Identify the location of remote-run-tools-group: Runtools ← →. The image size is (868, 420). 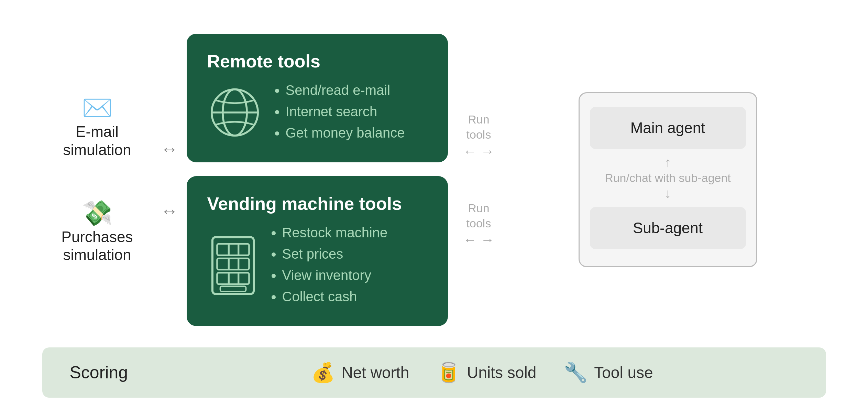
(479, 136).